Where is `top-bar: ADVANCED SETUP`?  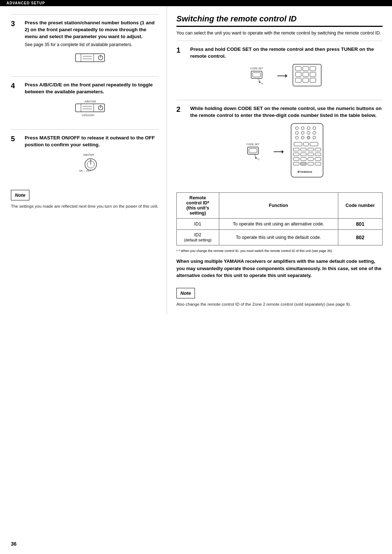
top-bar: ADVANCED SETUP is located at coordinates (196, 3).